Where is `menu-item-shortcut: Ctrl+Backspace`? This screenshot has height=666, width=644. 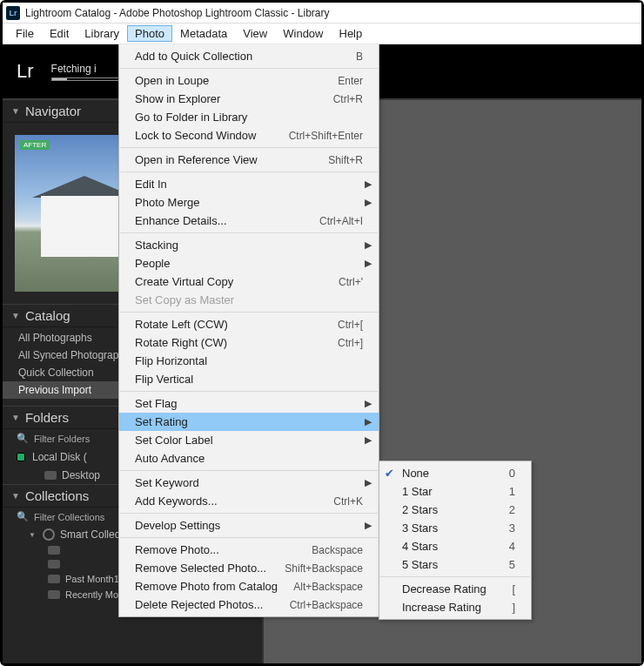 menu-item-shortcut: Ctrl+Backspace is located at coordinates (326, 605).